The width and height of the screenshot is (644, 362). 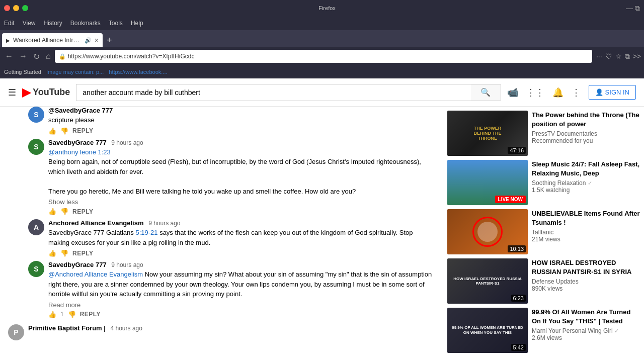 I want to click on channel-name: Marni Your Personal Wing Girl ✓, so click(x=586, y=331).